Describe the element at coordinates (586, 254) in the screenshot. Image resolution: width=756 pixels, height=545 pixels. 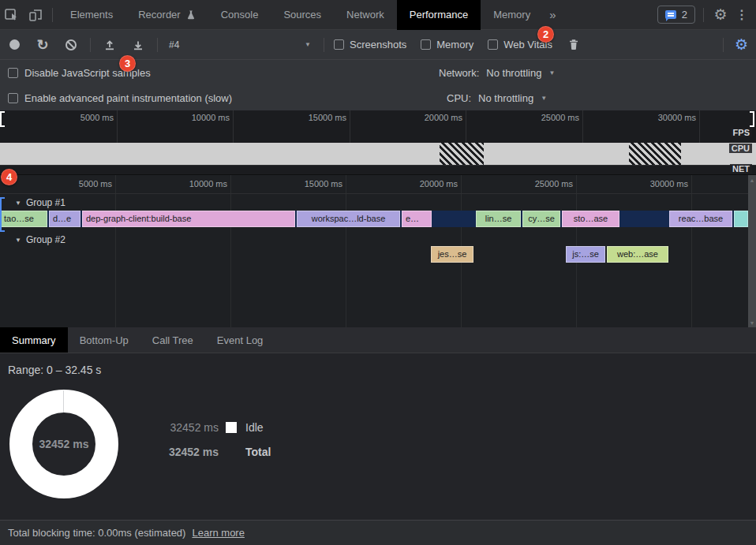
I see `flame-bar: js:…se` at that location.